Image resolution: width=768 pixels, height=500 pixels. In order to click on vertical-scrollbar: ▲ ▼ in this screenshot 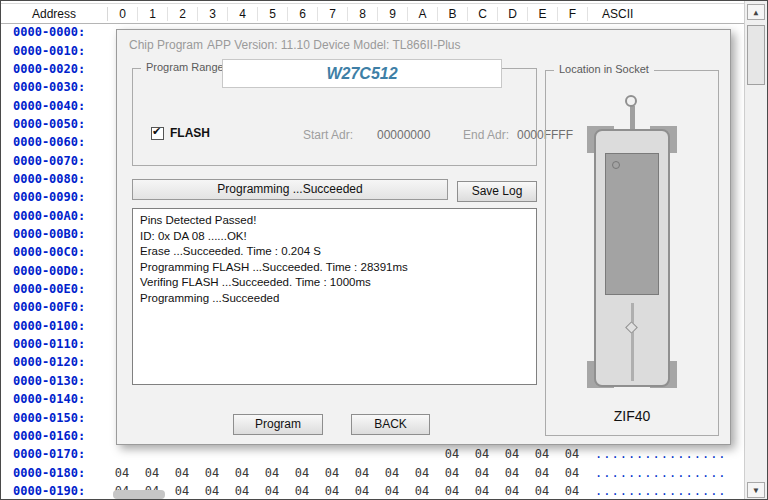, I will do `click(756, 250)`.